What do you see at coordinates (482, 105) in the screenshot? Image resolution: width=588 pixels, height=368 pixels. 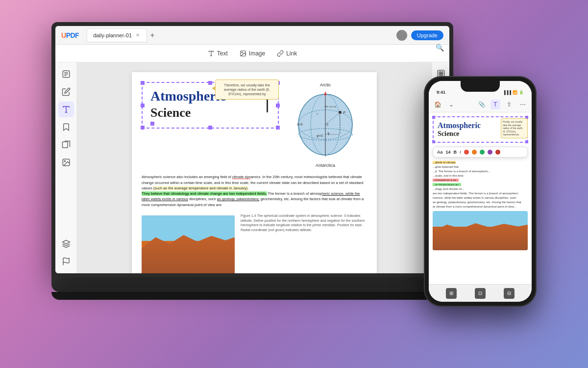 I see `phone-paperclip-icon: 📎` at bounding box center [482, 105].